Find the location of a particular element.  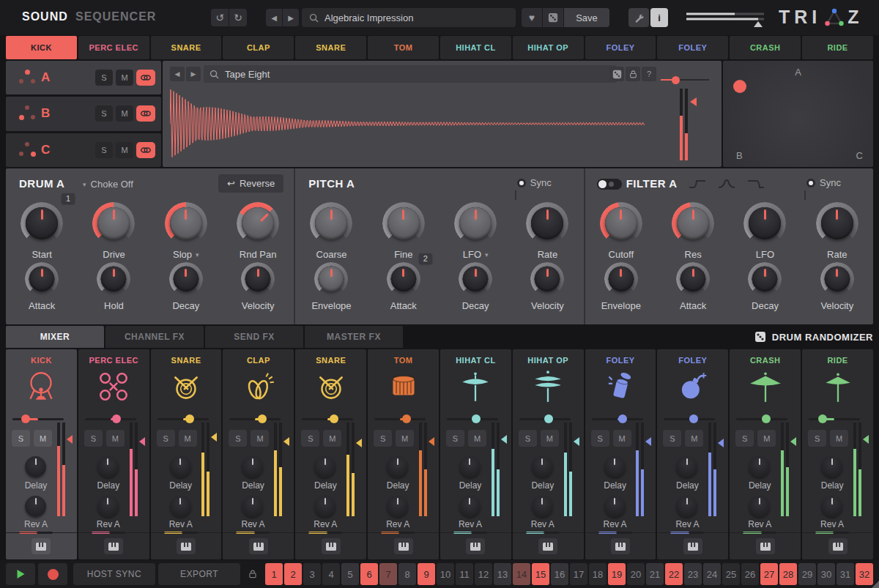

drum-attack-knob is located at coordinates (42, 279).